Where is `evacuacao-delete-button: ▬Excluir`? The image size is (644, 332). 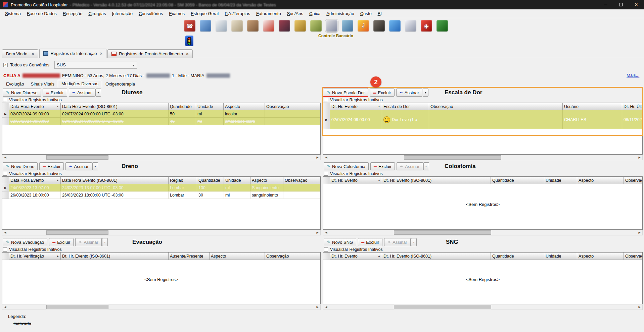 evacuacao-delete-button: ▬Excluir is located at coordinates (61, 242).